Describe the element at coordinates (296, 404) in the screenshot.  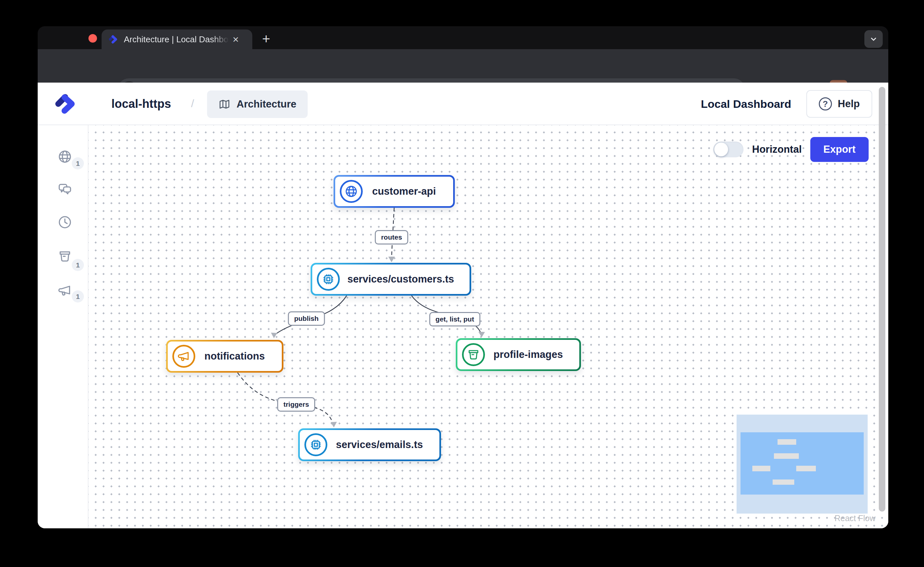
I see `edge-label-triggers: triggers` at that location.